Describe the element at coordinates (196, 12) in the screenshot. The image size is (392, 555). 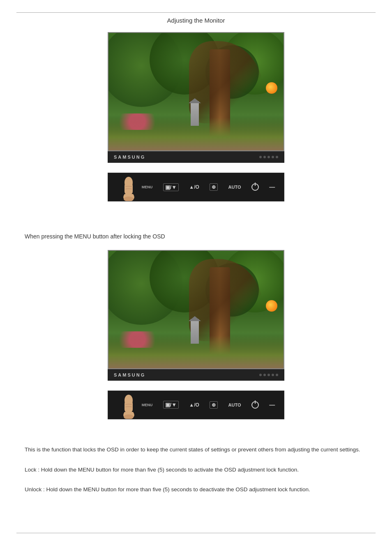
I see `top-rule` at that location.